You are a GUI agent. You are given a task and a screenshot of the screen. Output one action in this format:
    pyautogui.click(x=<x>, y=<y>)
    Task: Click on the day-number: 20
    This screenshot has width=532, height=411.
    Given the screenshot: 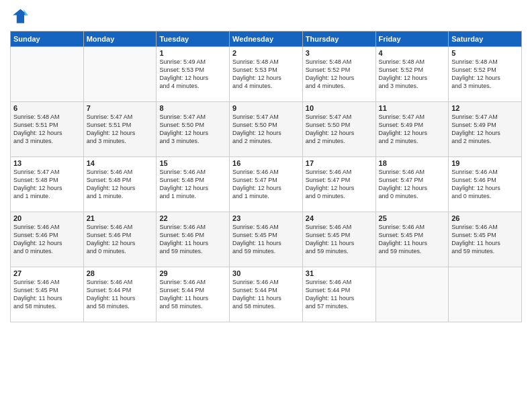 What is the action you would take?
    pyautogui.click(x=47, y=218)
    